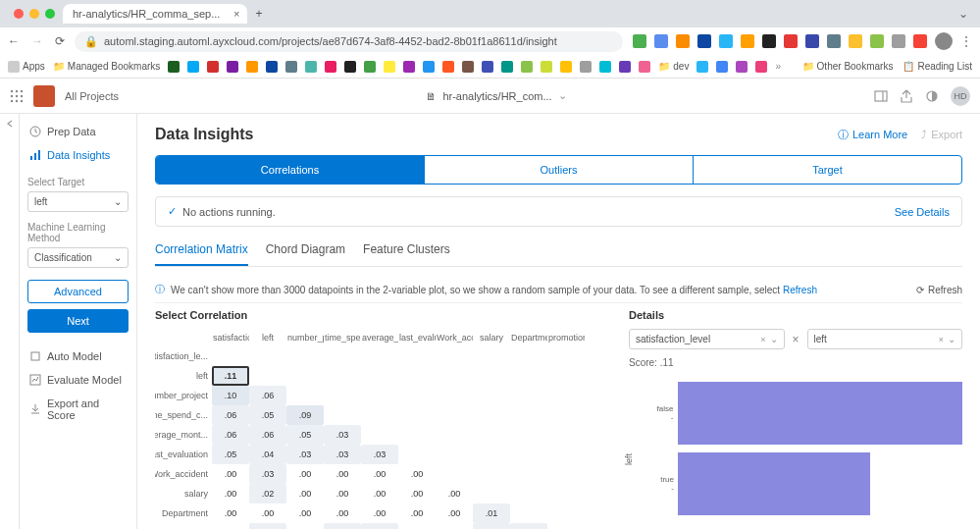 This screenshot has height=529, width=980. What do you see at coordinates (963, 14) in the screenshot?
I see `chevron-down-icon: ⌄` at bounding box center [963, 14].